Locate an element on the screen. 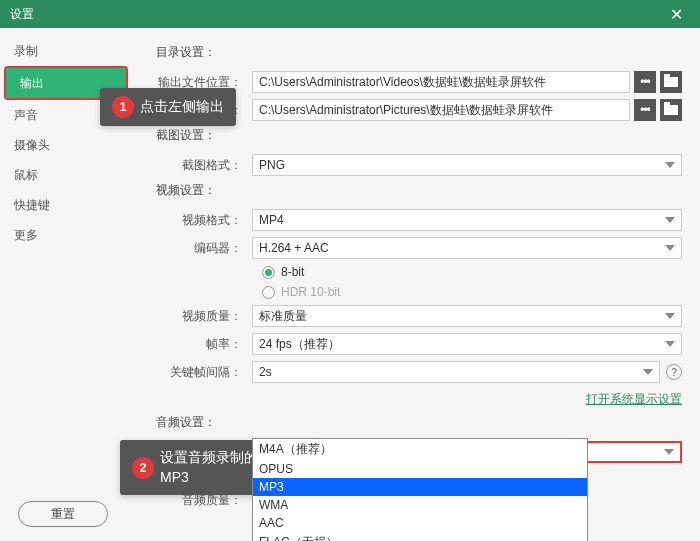 The height and width of the screenshot is (541, 700). section-audio: 音频设置： is located at coordinates (419, 422).